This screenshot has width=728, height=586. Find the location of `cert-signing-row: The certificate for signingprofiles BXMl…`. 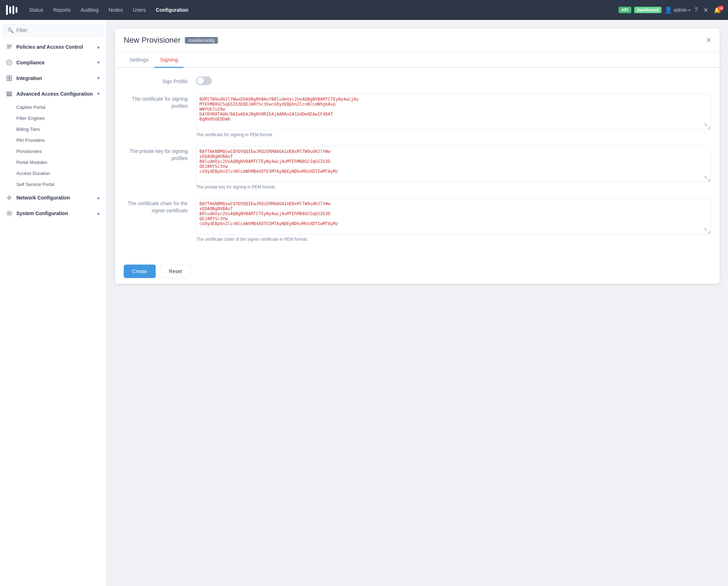

cert-signing-row: The certificate for signingprofiles BXMl… is located at coordinates (417, 115).